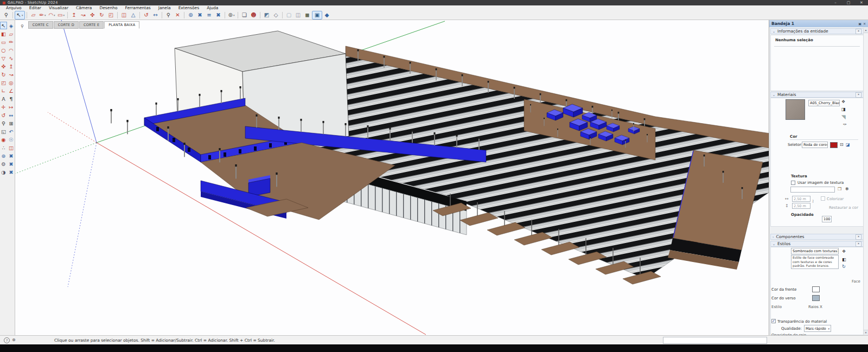 This screenshot has height=352, width=868. I want to click on scene-tab-corte-d: CORTE D, so click(66, 25).